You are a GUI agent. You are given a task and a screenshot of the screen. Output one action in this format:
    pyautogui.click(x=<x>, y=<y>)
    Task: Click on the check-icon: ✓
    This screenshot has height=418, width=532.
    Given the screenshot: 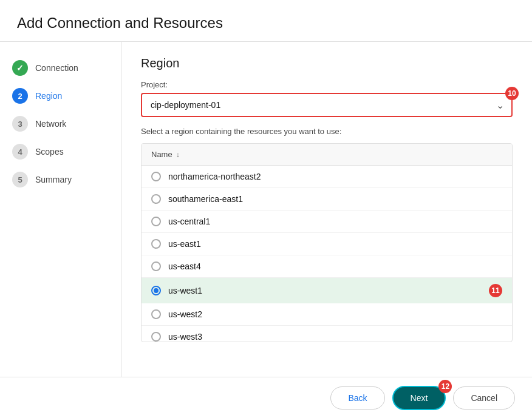 What is the action you would take?
    pyautogui.click(x=20, y=68)
    